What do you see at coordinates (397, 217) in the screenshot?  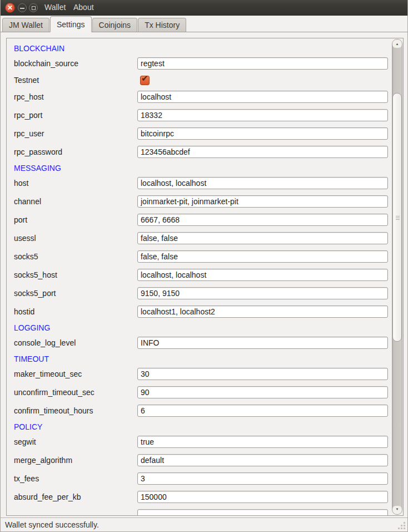 I see `scrollbar-thumb` at bounding box center [397, 217].